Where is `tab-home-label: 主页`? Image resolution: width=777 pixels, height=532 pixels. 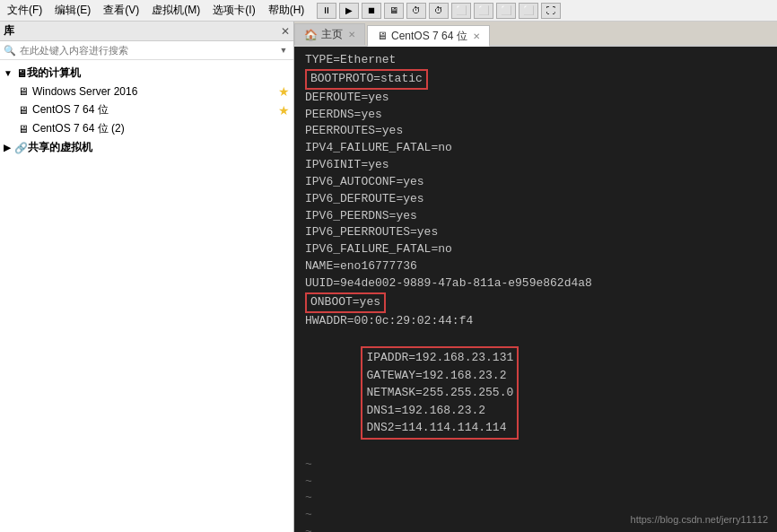 tab-home-label: 主页 is located at coordinates (332, 34).